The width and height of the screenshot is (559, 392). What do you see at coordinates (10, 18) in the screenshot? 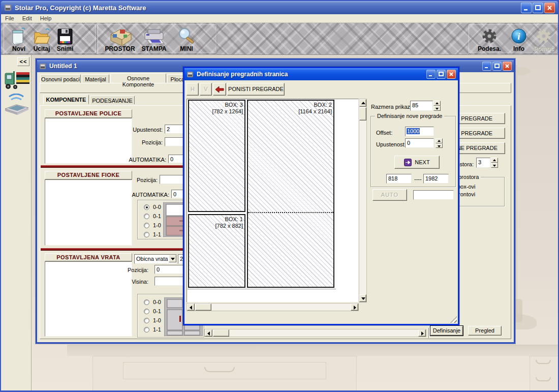
I see `menu-file: File` at bounding box center [10, 18].